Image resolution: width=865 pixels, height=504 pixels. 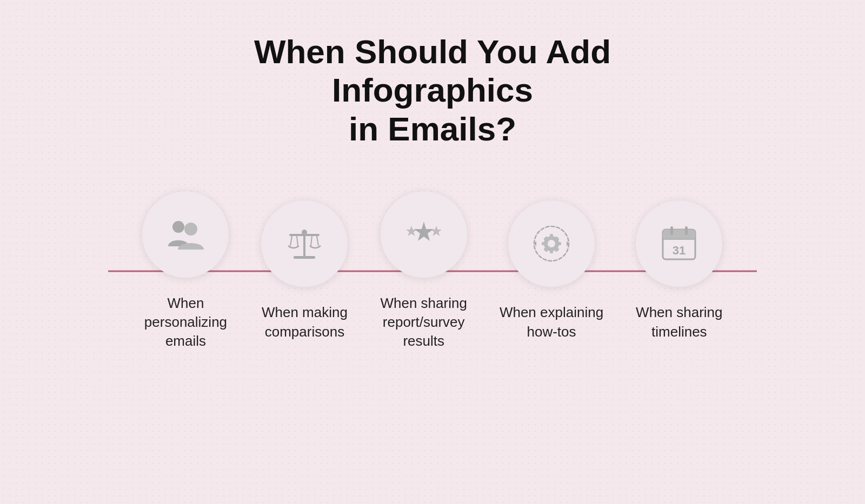 What do you see at coordinates (424, 234) in the screenshot?
I see `stars-icon` at bounding box center [424, 234].